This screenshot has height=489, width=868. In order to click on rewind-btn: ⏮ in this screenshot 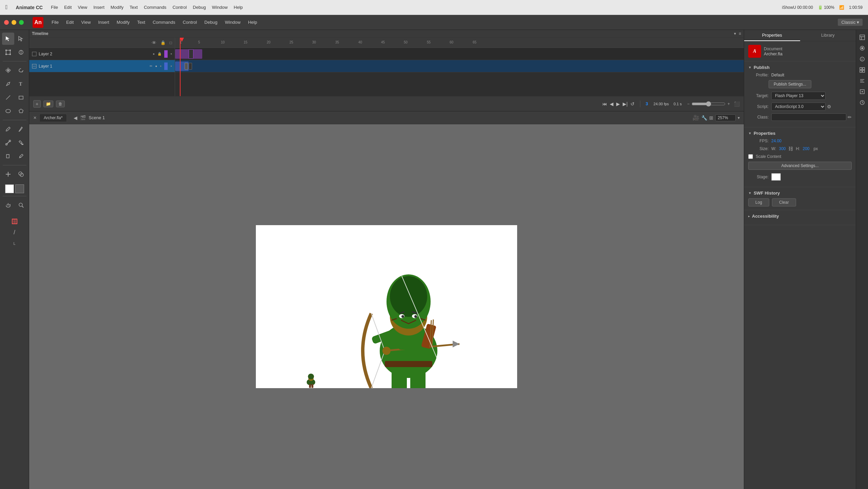, I will do `click(605, 104)`.